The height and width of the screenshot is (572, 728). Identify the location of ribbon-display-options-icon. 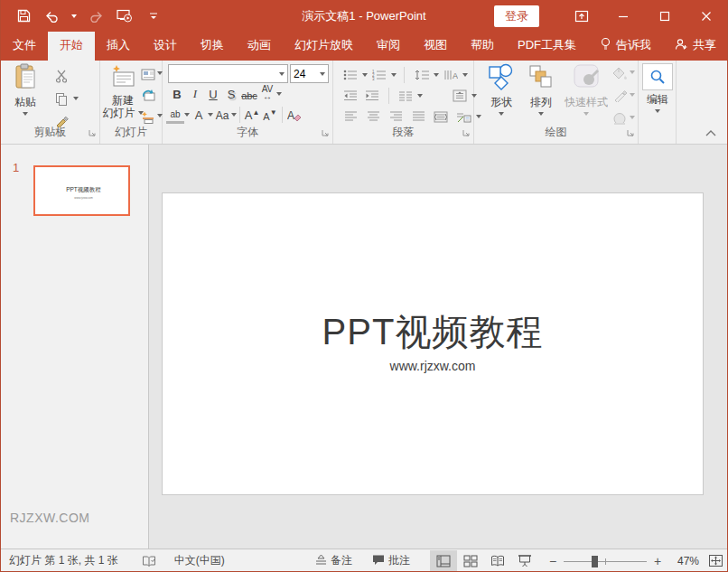
(582, 16).